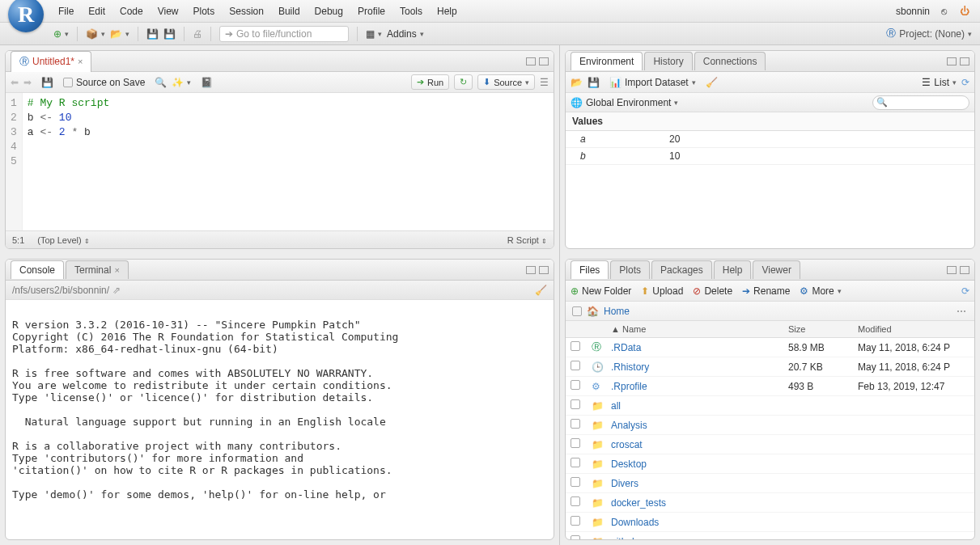 Image resolution: width=980 pixels, height=545 pixels. What do you see at coordinates (770, 367) in the screenshot?
I see `file-row: 🕒.Rhistory20.7 KBMay 11, 2018, 6:24 P` at bounding box center [770, 367].